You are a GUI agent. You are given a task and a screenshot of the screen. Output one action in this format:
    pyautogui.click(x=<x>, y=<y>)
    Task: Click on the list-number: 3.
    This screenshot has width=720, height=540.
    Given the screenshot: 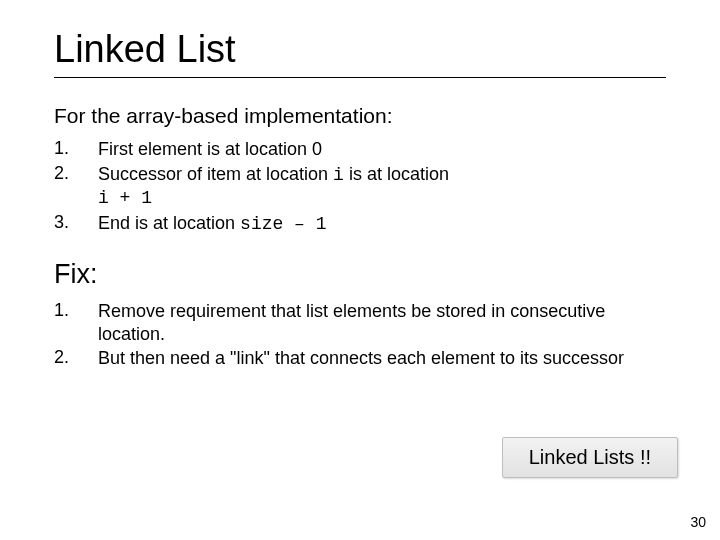 What is the action you would take?
    pyautogui.click(x=76, y=225)
    